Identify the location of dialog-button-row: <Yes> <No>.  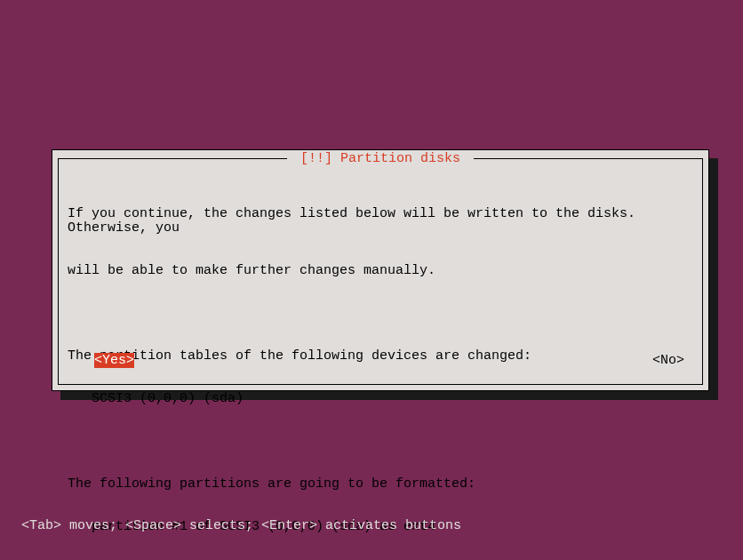
(380, 361).